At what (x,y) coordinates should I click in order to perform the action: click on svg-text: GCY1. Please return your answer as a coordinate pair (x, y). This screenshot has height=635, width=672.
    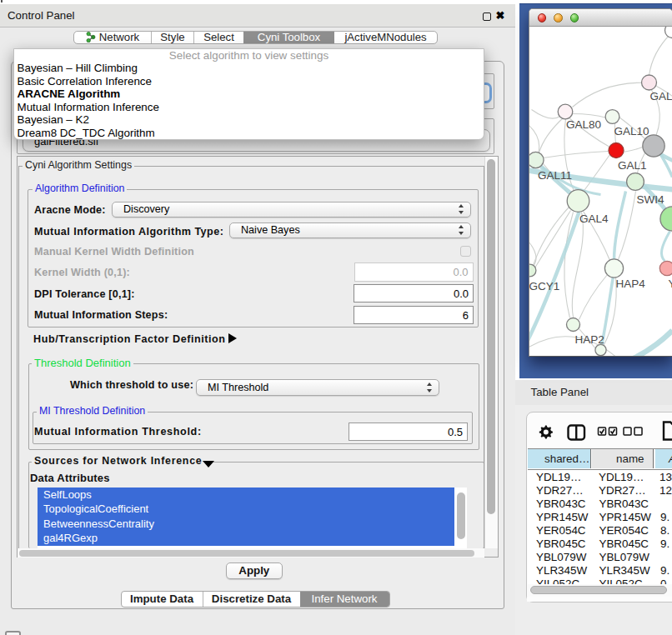
    Looking at the image, I should click on (544, 287).